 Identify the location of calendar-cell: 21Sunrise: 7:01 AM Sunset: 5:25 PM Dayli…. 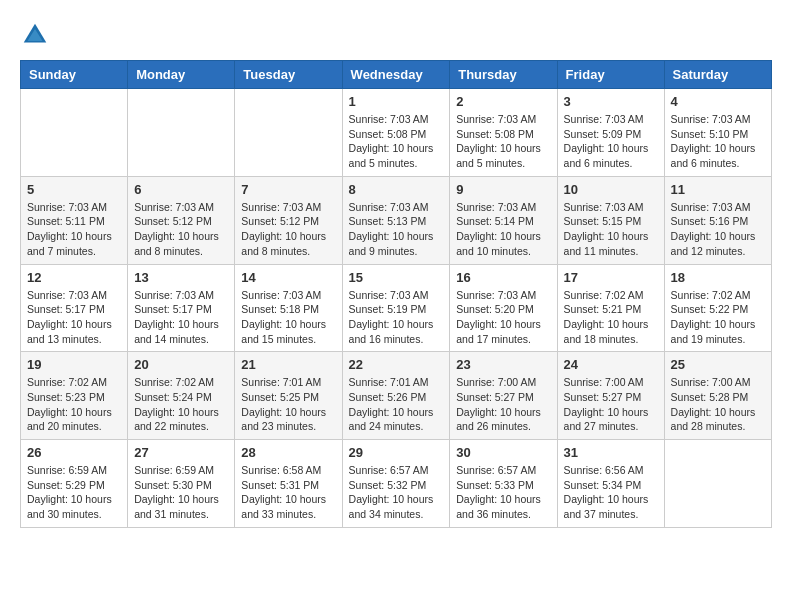
(288, 396).